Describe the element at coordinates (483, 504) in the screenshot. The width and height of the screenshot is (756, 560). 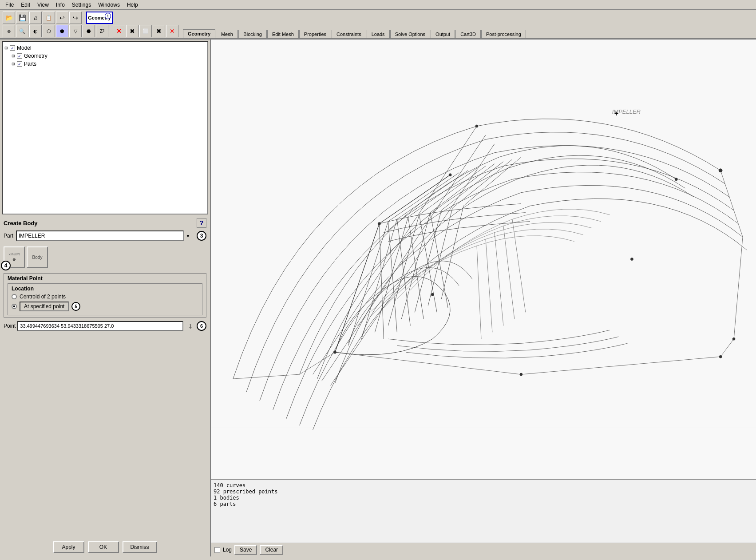
I see `log-line-4: 6 parts` at that location.